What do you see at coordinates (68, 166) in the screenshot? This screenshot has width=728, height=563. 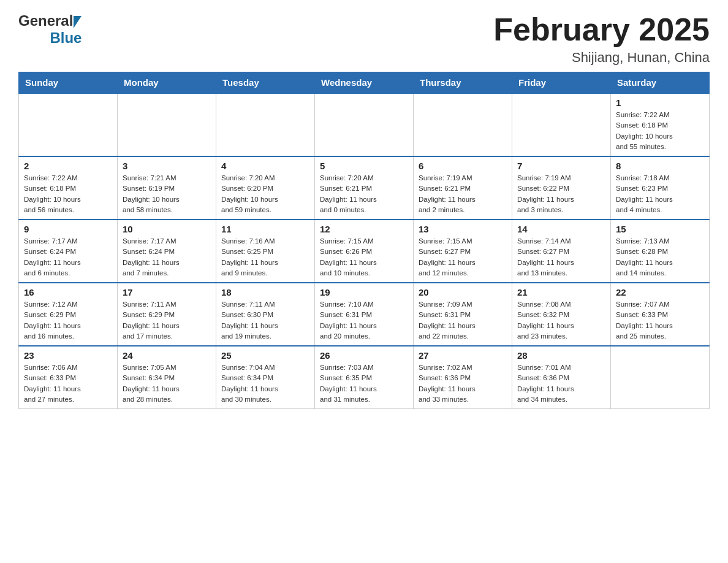 I see `day-number: 2` at bounding box center [68, 166].